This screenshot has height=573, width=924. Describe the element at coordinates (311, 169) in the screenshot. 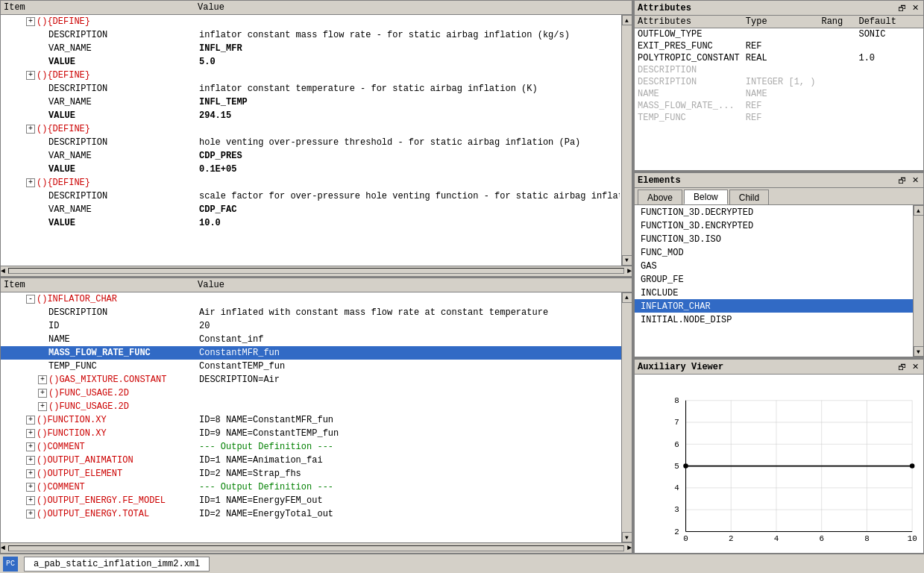

I see `table-row: VALUE 0.1E+05` at that location.